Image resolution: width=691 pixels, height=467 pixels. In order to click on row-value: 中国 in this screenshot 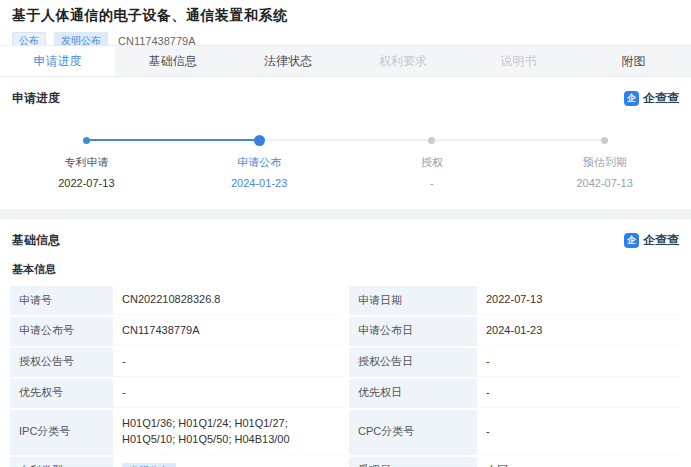, I will do `click(579, 462)`.